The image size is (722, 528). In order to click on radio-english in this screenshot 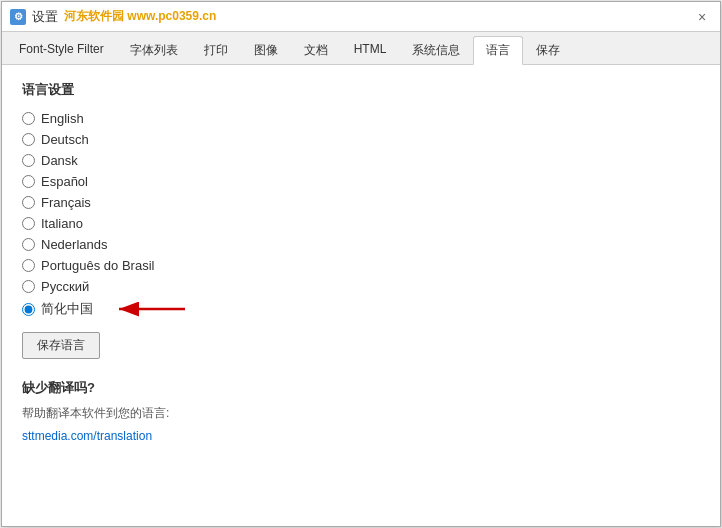, I will do `click(28, 118)`.